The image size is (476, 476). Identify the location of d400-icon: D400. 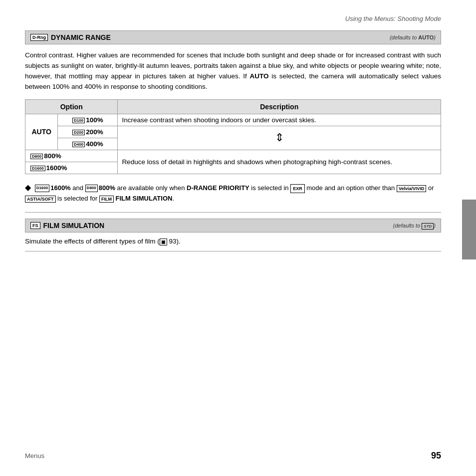
(79, 145).